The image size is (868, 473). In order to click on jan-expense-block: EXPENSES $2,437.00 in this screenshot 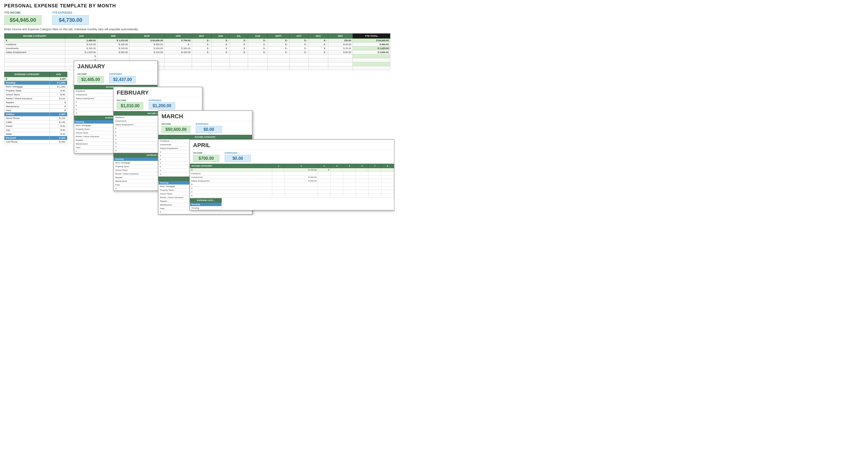, I will do `click(123, 78)`.